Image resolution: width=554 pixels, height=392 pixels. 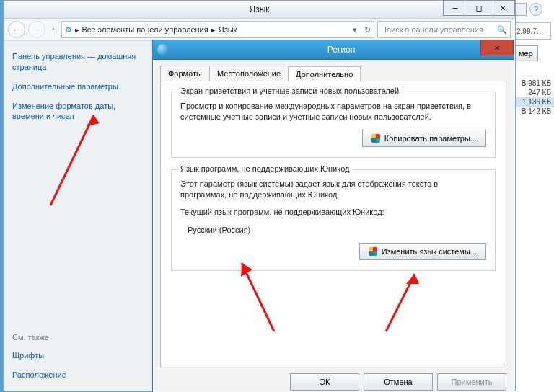 What do you see at coordinates (532, 102) in the screenshot?
I see `file-size: 1 136 КБ` at bounding box center [532, 102].